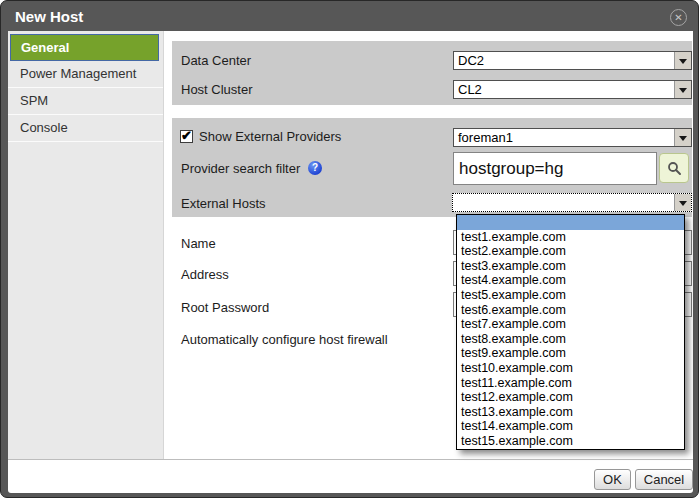 The width and height of the screenshot is (699, 498). Describe the element at coordinates (186, 136) in the screenshot. I see `show-external-providers-checkbox: ✔` at that location.